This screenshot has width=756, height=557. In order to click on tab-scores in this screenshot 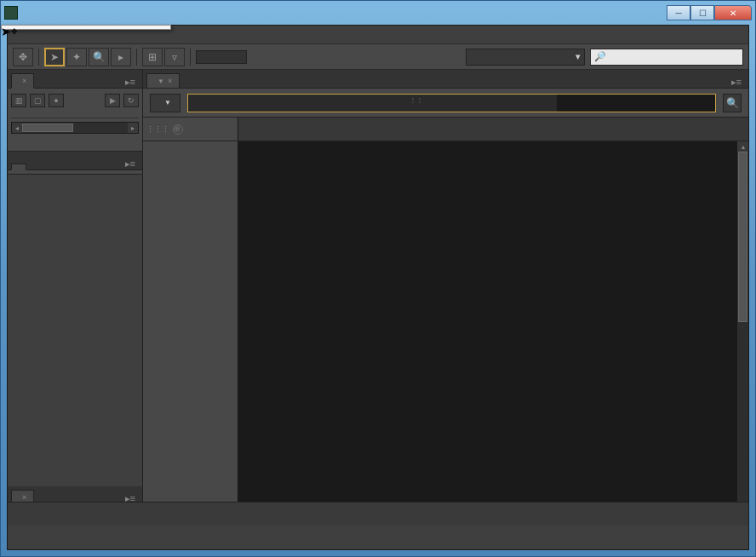, I will do `click(42, 84)`.